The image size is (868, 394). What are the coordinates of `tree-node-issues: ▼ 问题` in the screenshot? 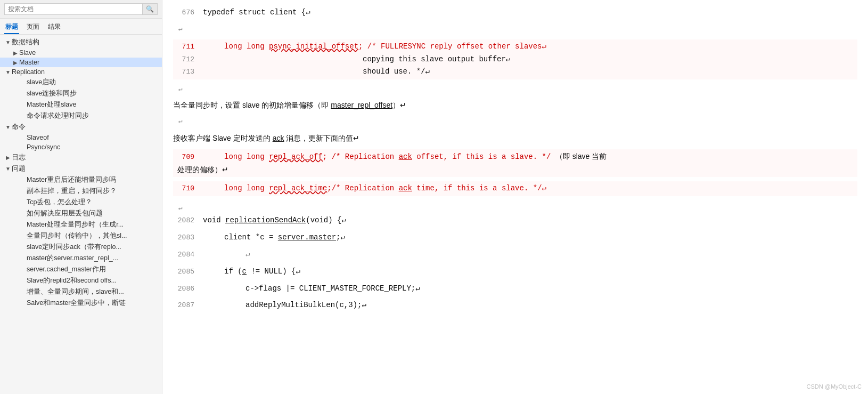 It's located at (81, 168).